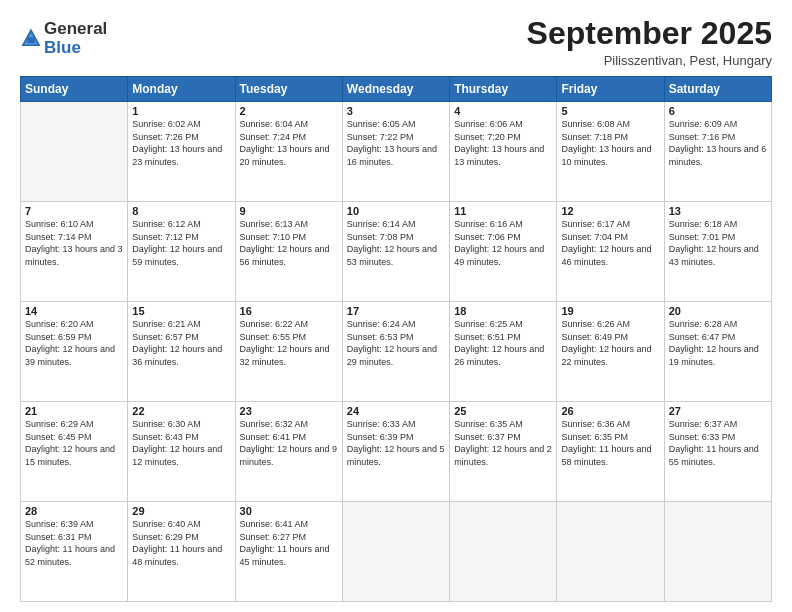  I want to click on calendar-cell: 1Sunrise: 6:02 AMSunset: 7:26 PMDaylight…, so click(182, 152).